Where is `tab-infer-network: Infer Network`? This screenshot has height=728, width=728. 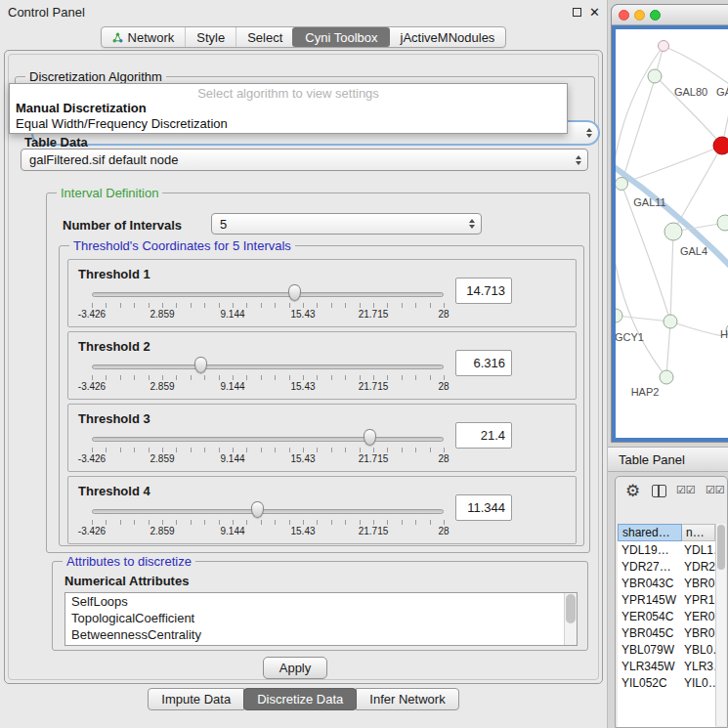
tab-infer-network: Infer Network is located at coordinates (407, 700).